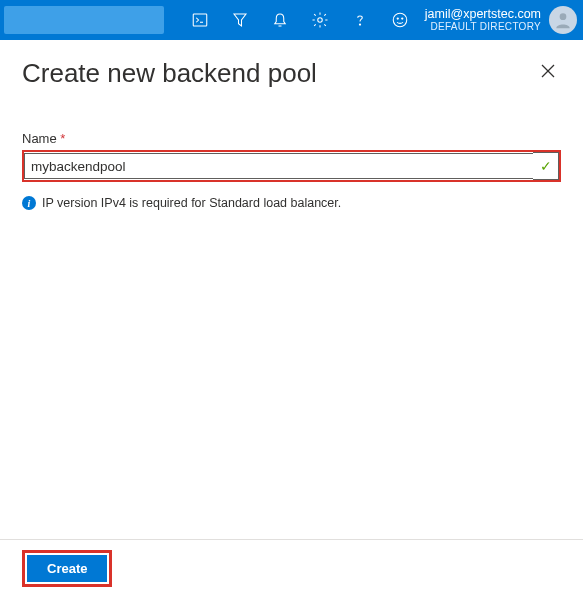 Image resolution: width=583 pixels, height=601 pixels. I want to click on feedback-icon, so click(400, 20).